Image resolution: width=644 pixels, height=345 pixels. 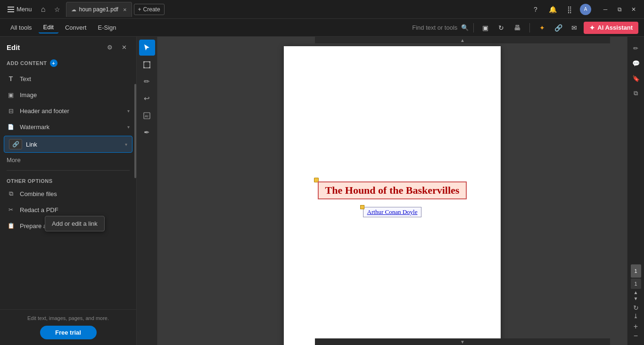 What do you see at coordinates (68, 194) in the screenshot?
I see `sidebar-item-combine: ⧉ Combine files` at bounding box center [68, 194].